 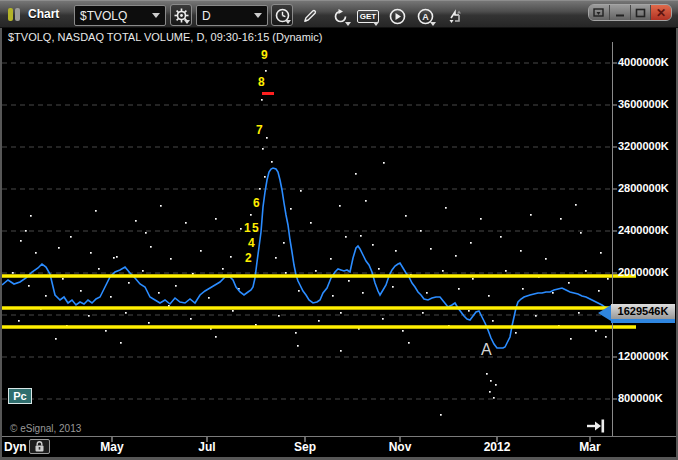 I want to click on go-to-last-bar-button, so click(x=596, y=428).